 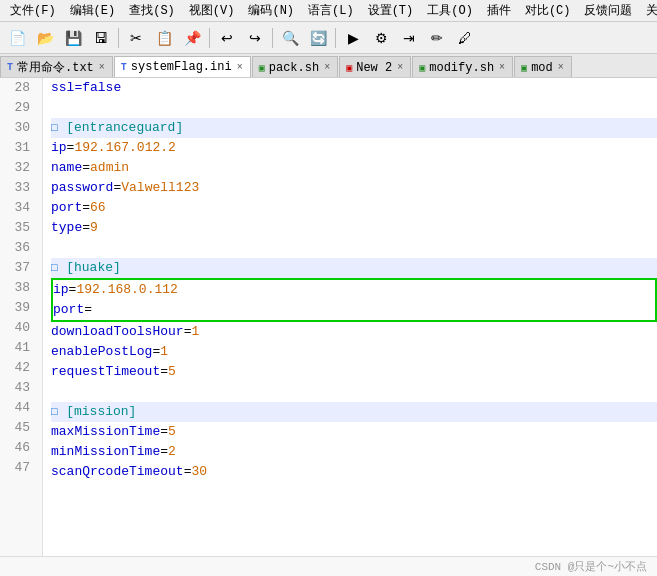 I want to click on tab-close-2: ×, so click(x=327, y=68).